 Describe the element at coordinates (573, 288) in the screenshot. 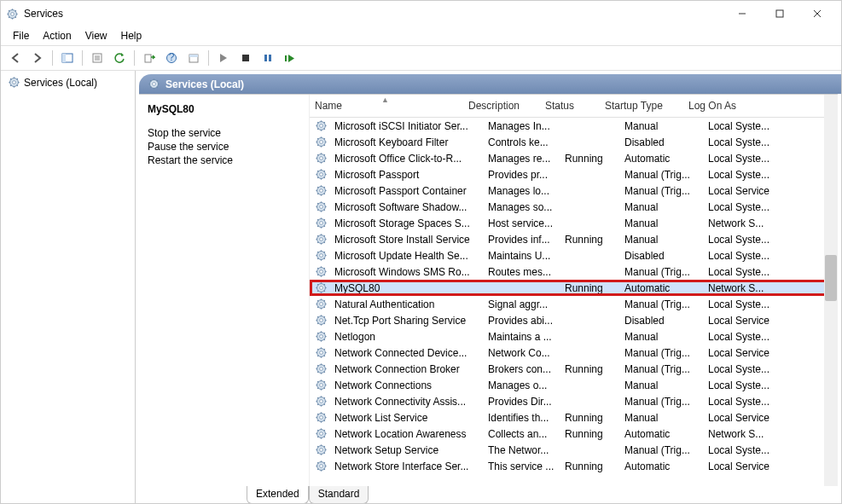

I see `service-row: MySQL80RunningAutomaticNetwork S...` at that location.